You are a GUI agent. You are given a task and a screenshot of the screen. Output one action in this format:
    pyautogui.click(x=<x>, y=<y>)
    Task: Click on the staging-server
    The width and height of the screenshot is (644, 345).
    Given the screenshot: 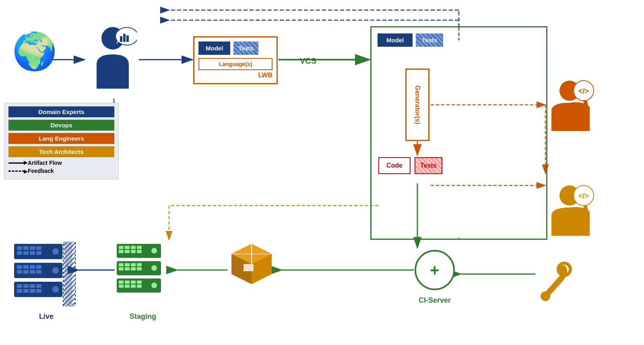 What is the action you would take?
    pyautogui.click(x=141, y=271)
    